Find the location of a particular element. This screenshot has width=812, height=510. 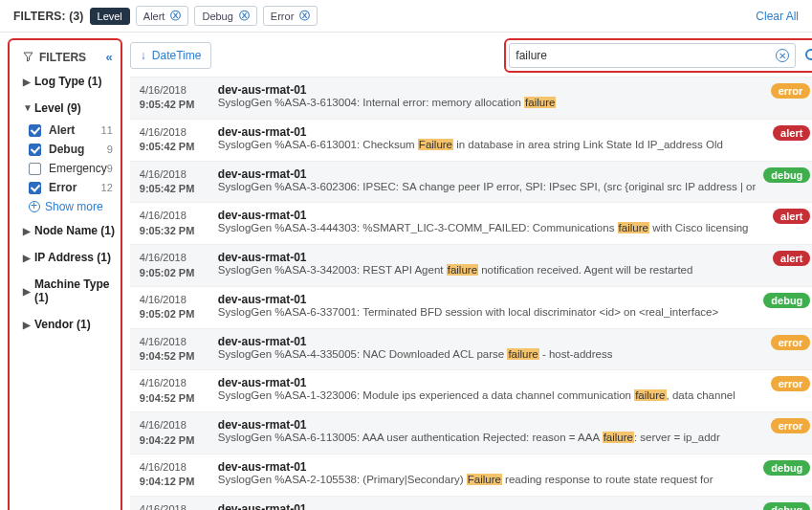

clear-search-icon: ✕ is located at coordinates (782, 55).